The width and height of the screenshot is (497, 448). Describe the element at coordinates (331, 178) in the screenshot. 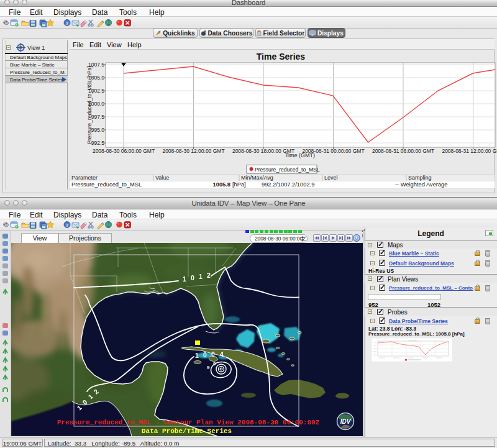

I see `svg-text: Level` at that location.